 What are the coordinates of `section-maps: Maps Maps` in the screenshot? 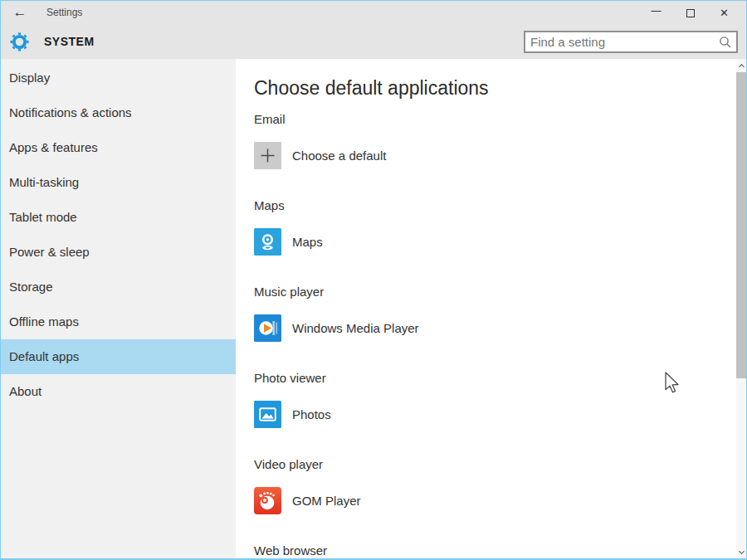 It's located at (500, 226).